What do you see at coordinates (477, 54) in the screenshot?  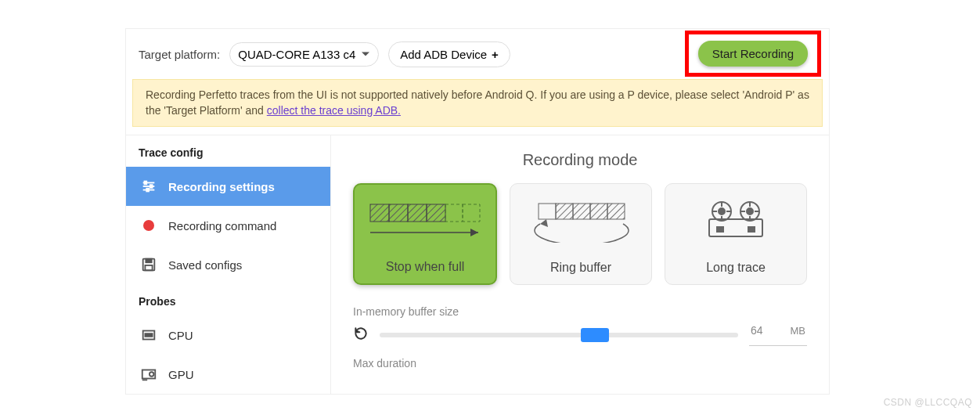 I see `topbar: Target platform: QUAD-CORE A133 c4 Add A…` at bounding box center [477, 54].